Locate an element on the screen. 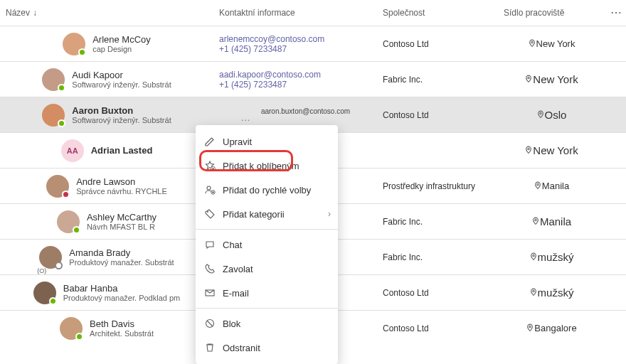 The height and width of the screenshot is (364, 626). chat-icon is located at coordinates (210, 245).